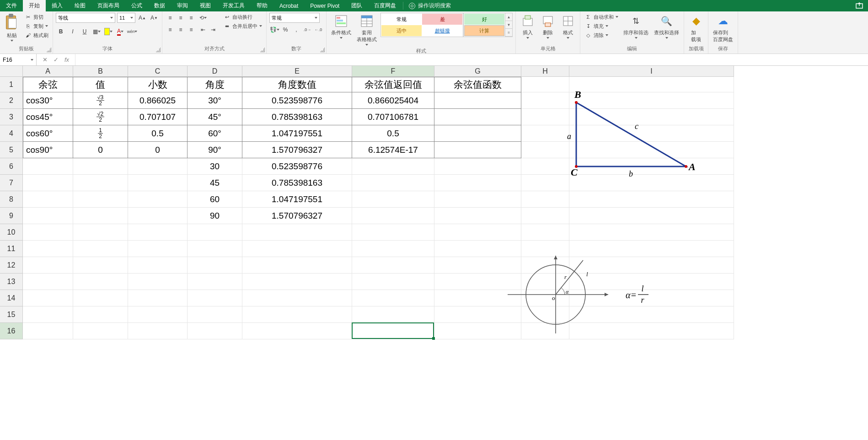 The height and width of the screenshot is (440, 868). I want to click on save-netdisk-button: ☁保存到 百度网盘, so click(723, 28).